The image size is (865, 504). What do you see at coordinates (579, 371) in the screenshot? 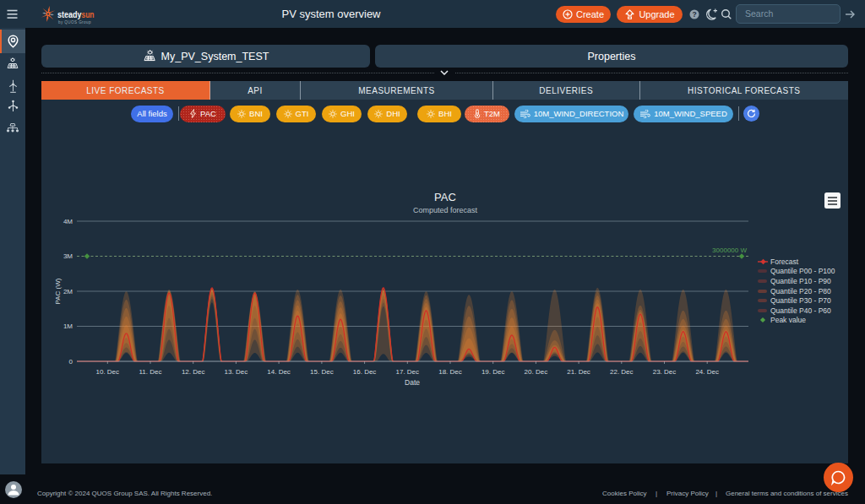
I see `svg-text: 21. Dec` at bounding box center [579, 371].